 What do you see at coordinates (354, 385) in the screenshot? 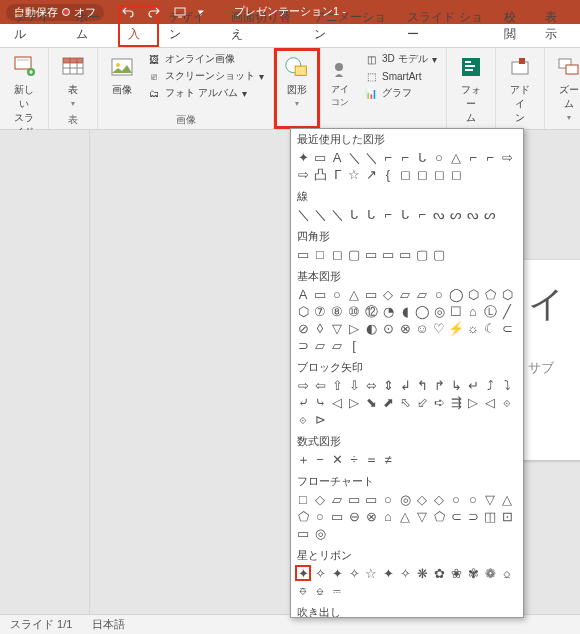
I see `shape-item: ⇩` at bounding box center [354, 385].